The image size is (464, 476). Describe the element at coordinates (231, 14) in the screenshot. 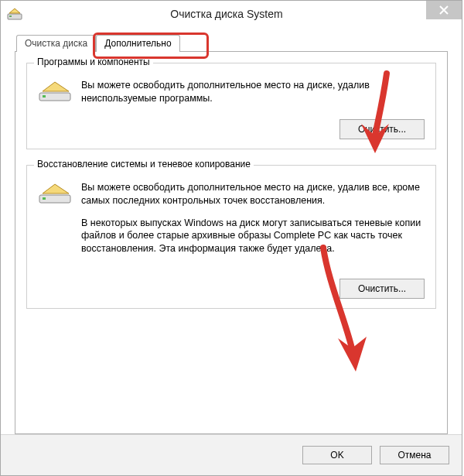

I see `titlebar: Очистка диска System` at that location.